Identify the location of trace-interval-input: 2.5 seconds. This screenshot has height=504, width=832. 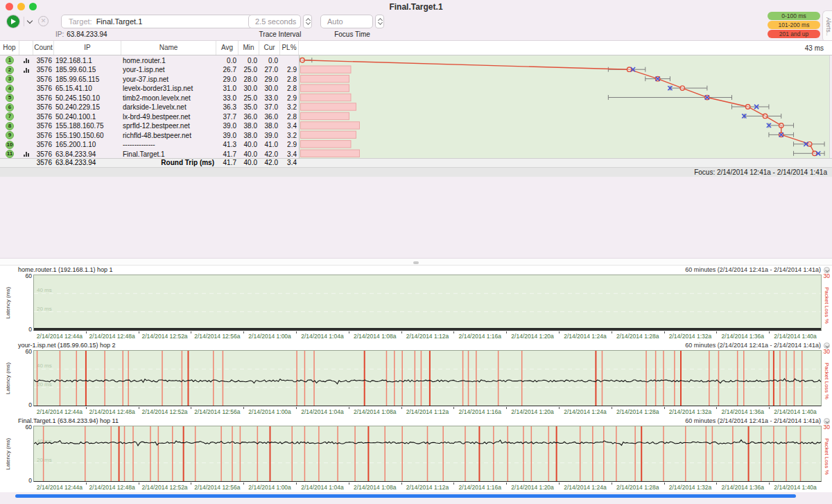
(275, 21).